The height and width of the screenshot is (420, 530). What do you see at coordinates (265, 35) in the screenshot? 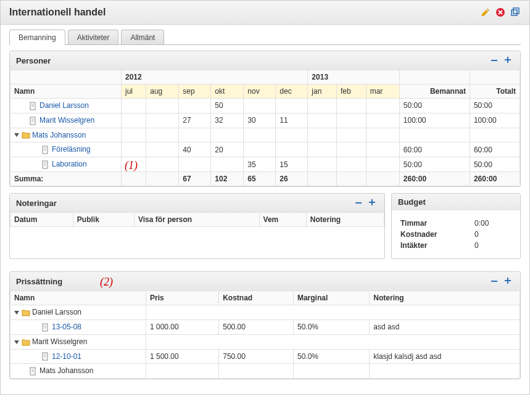
I see `tab-bar: Bemanning Aktiviteter Allmänt` at bounding box center [265, 35].